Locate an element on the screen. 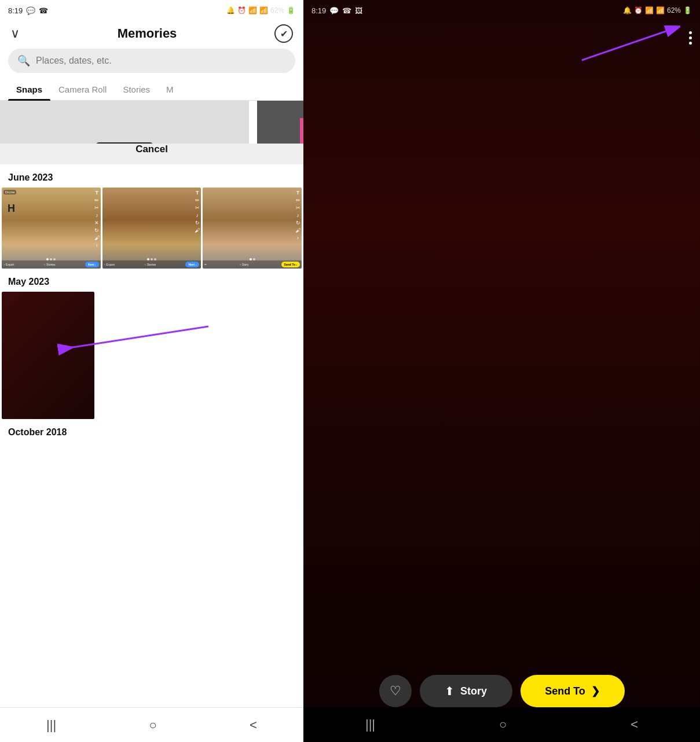  bell-icon-right: 🔔 is located at coordinates (628, 10).